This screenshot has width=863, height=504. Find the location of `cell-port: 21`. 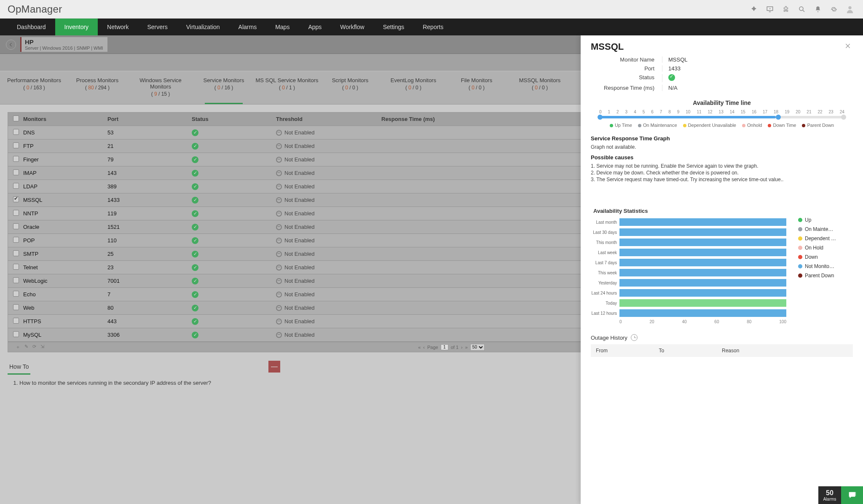

cell-port: 21 is located at coordinates (150, 146).